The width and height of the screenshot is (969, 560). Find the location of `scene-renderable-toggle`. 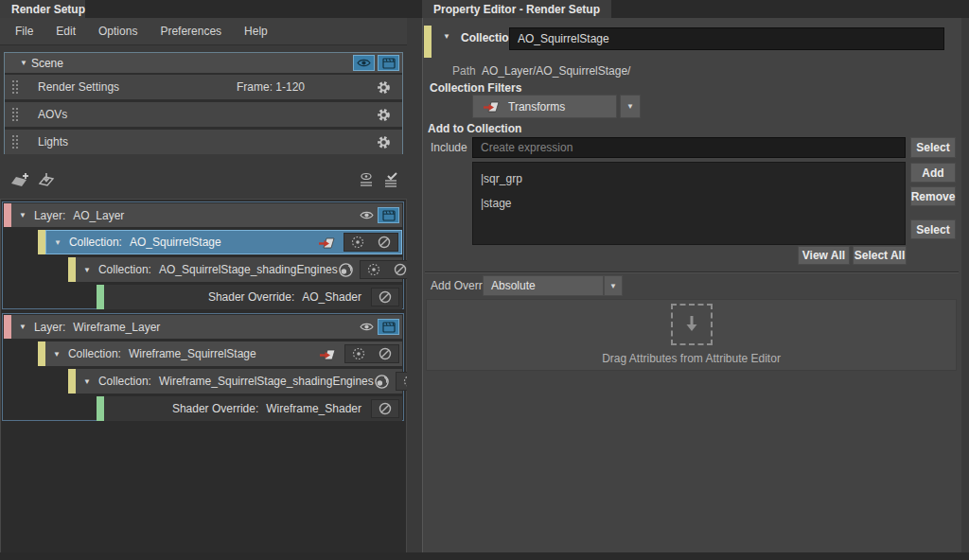

scene-renderable-toggle is located at coordinates (388, 62).